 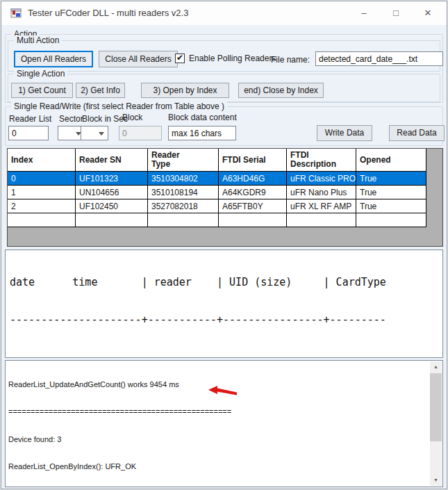 I want to click on file-name-input, so click(x=379, y=58).